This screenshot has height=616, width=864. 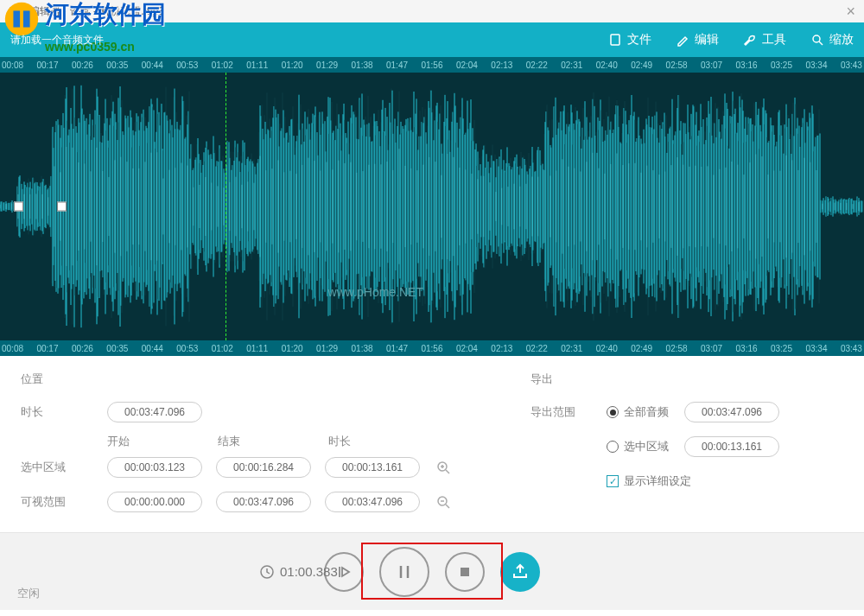 I want to click on pause-button, so click(x=404, y=572).